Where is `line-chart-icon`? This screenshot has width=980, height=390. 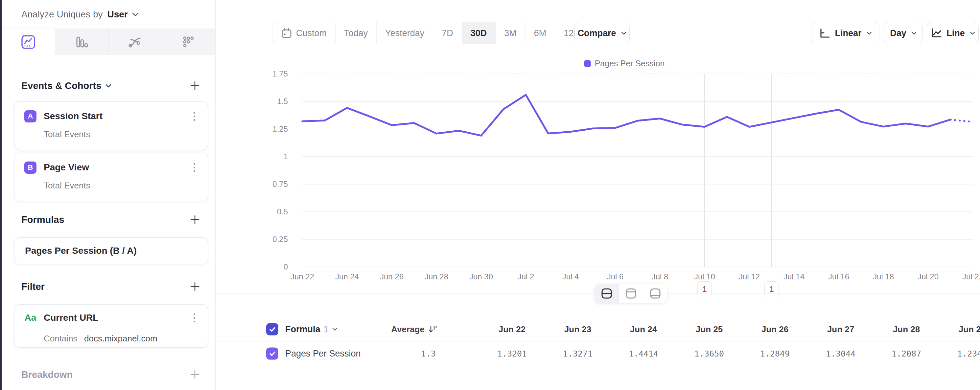
line-chart-icon is located at coordinates (936, 33).